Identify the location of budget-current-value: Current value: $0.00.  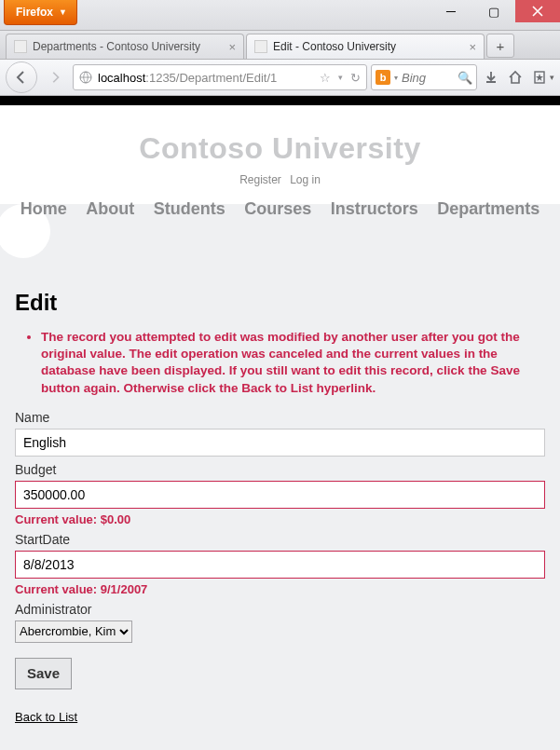
(280, 520).